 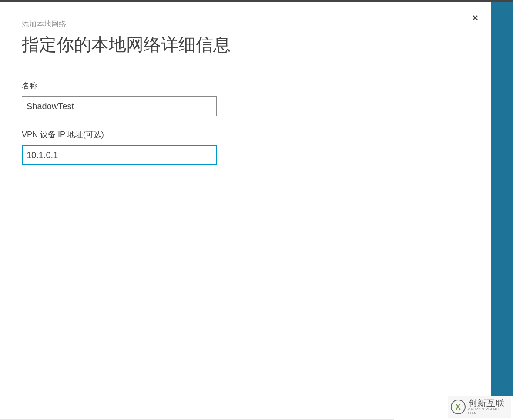 What do you see at coordinates (245, 44) in the screenshot?
I see `page-title: 指定你的本地网络详细信息` at bounding box center [245, 44].